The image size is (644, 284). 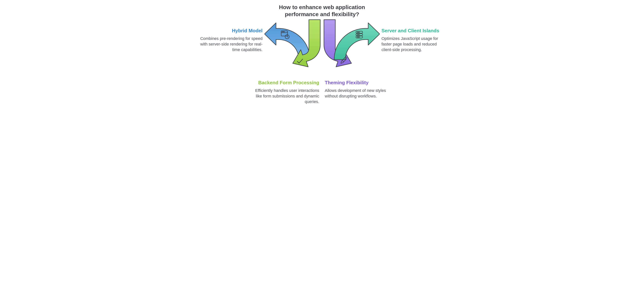 What do you see at coordinates (360, 93) in the screenshot?
I see `body-theming: Allows development of new styles without…` at bounding box center [360, 93].